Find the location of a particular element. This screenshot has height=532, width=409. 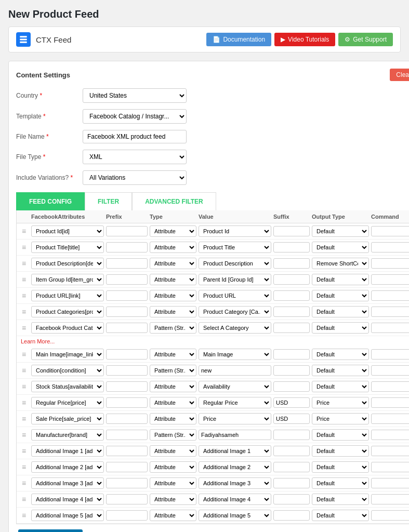

attr-select: Product Id[id] is located at coordinates (68, 231).